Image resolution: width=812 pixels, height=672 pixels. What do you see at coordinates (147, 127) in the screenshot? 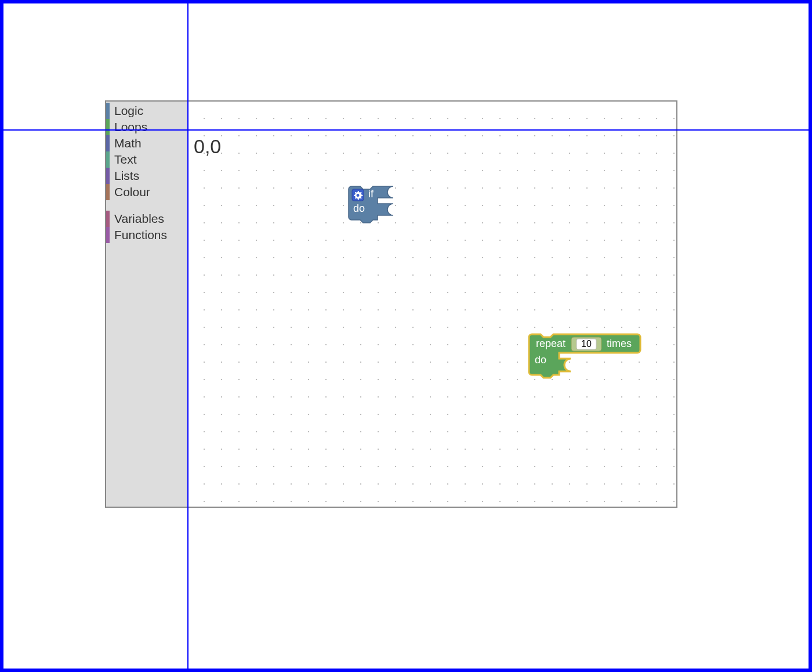
I see `toolbox-item-loops: Loops` at bounding box center [147, 127].